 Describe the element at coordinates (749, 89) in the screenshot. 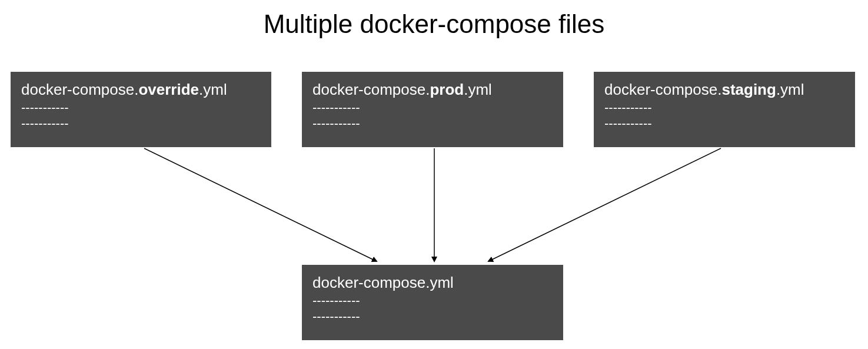

I see `file-variant: staging` at that location.